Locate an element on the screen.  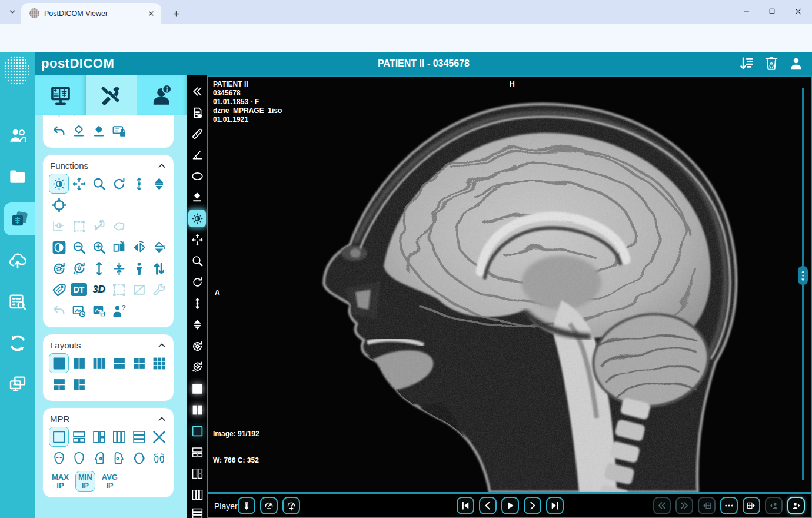
dt-icon: DT is located at coordinates (79, 290).